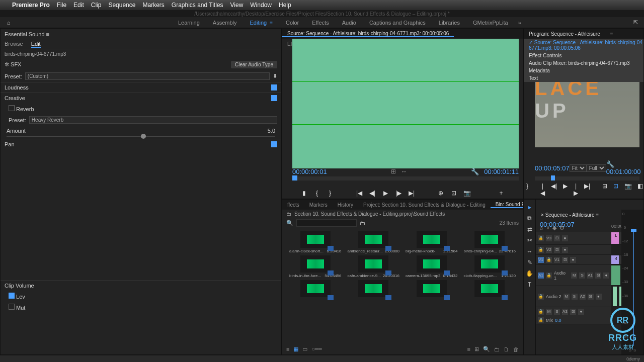 The width and height of the screenshot is (644, 362). Describe the element at coordinates (630, 350) in the screenshot. I see `solo-s: S` at that location.